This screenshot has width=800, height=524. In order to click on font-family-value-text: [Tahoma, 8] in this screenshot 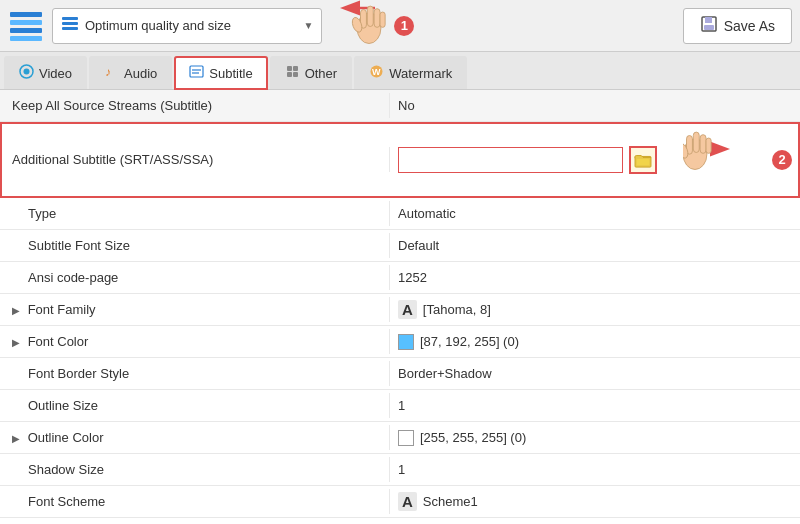, I will do `click(457, 310)`.